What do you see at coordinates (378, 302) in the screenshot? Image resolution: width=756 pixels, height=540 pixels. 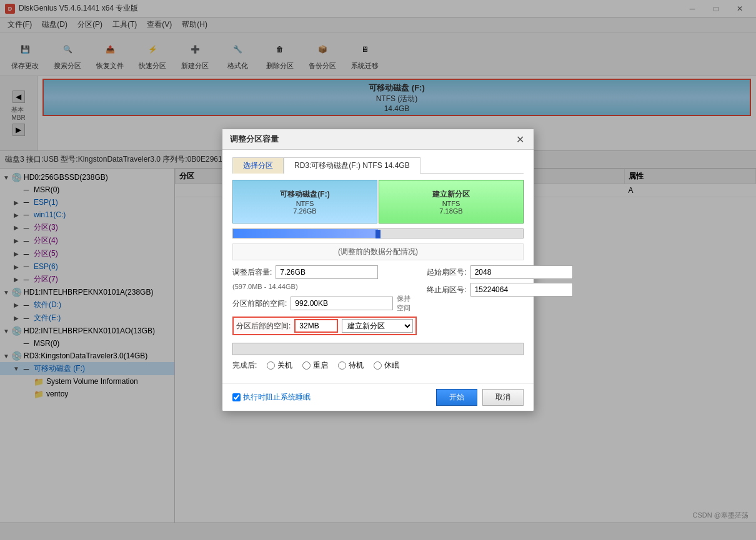 I see `form-main-row: 调整后容量: (597.0MB - 14.44GB) 分区前部的空间: 保持空间…` at bounding box center [378, 302].